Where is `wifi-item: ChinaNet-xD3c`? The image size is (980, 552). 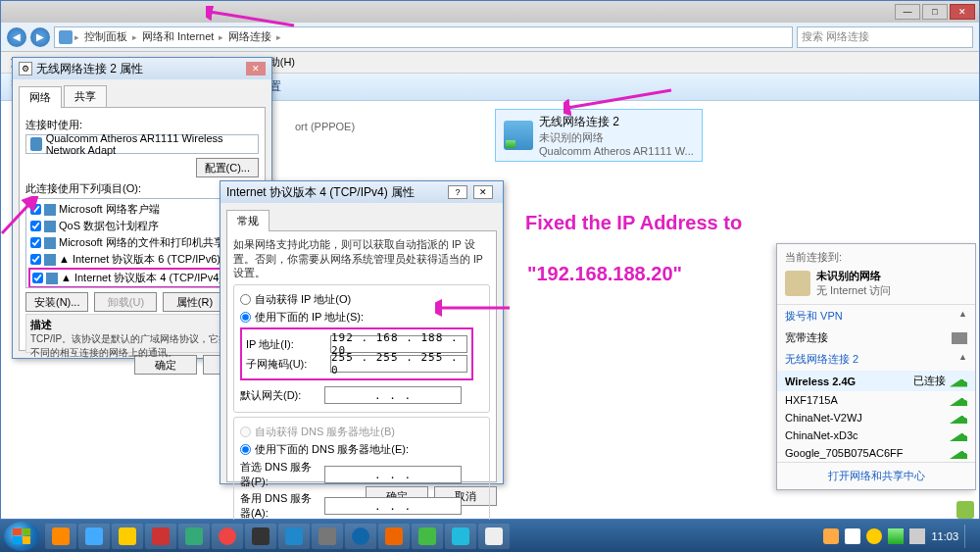 wifi-item: ChinaNet-xD3c is located at coordinates (876, 435).